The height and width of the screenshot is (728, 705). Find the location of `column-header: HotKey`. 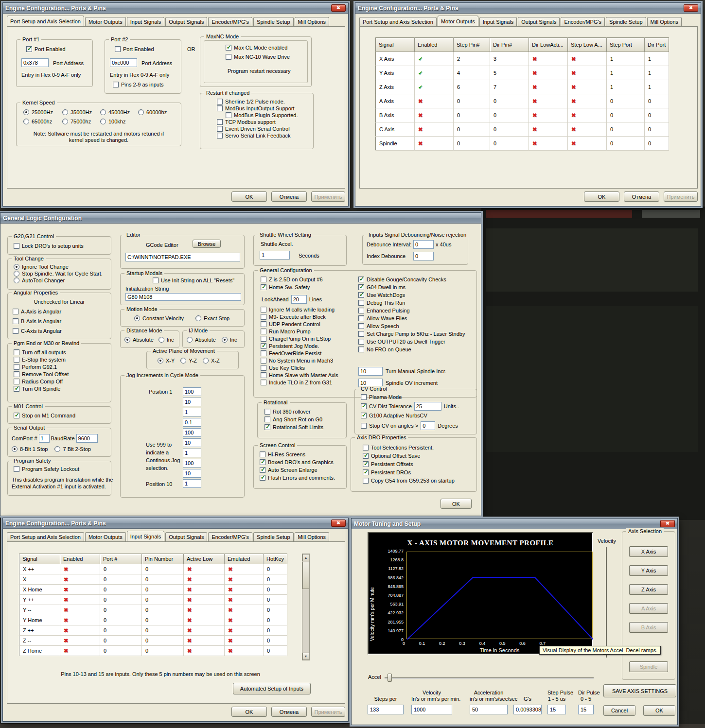

column-header: HotKey is located at coordinates (275, 559).